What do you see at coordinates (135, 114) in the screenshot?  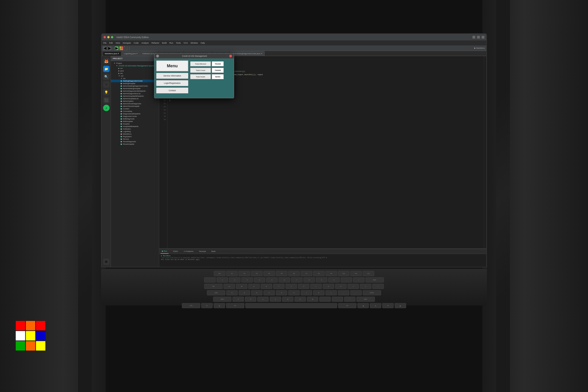 I see `tree-diagdata: DiagnosticAllDataInfo` at bounding box center [135, 114].